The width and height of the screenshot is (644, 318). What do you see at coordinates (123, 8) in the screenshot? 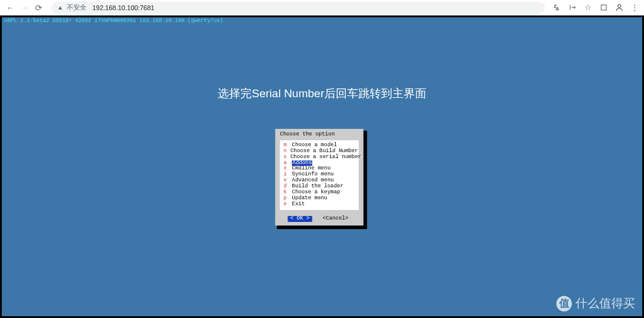
I see `url-text: 192.168.10.100:7681` at bounding box center [123, 8].